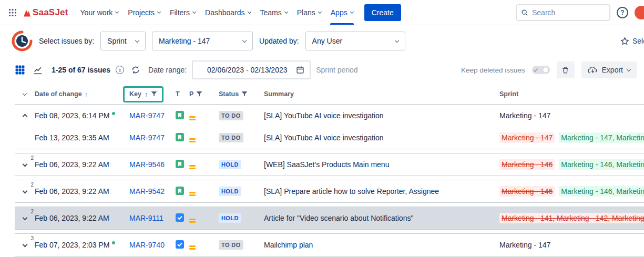 The width and height of the screenshot is (644, 257). I want to click on nav-label: Projects, so click(141, 13).